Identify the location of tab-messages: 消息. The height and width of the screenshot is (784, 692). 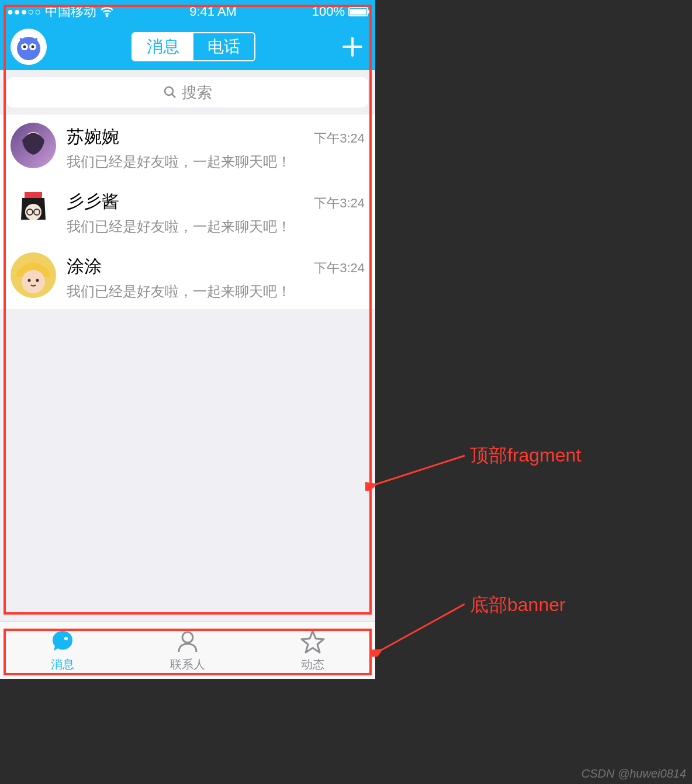
(63, 651).